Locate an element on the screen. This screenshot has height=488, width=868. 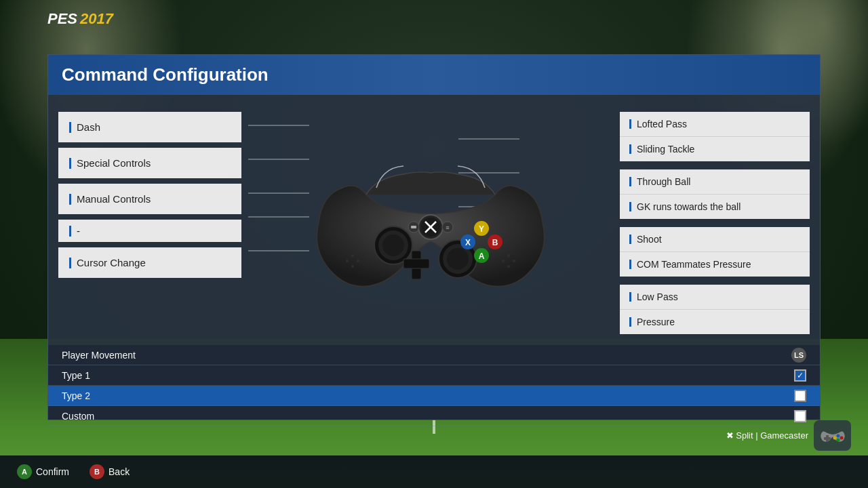
shoot-item: Shoot is located at coordinates (715, 240).